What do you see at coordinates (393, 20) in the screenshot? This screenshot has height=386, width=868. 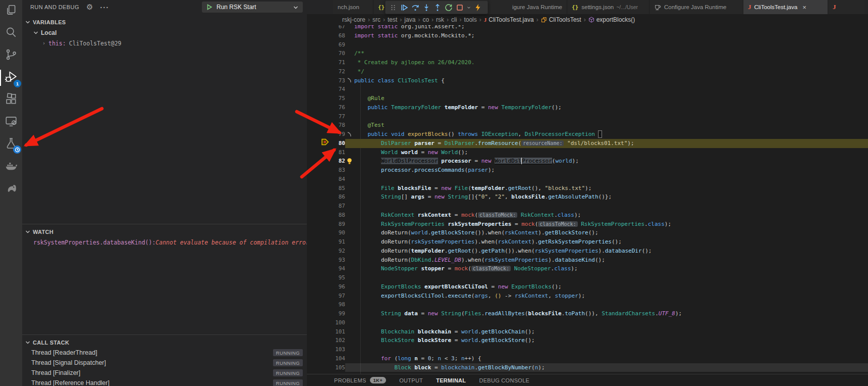 I see `breadcrumb-item: test` at bounding box center [393, 20].